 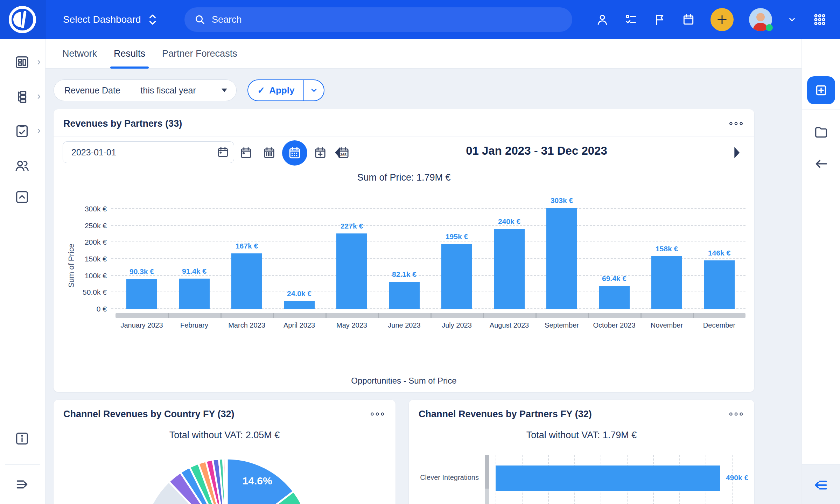 I want to click on apply-options-button, so click(x=314, y=90).